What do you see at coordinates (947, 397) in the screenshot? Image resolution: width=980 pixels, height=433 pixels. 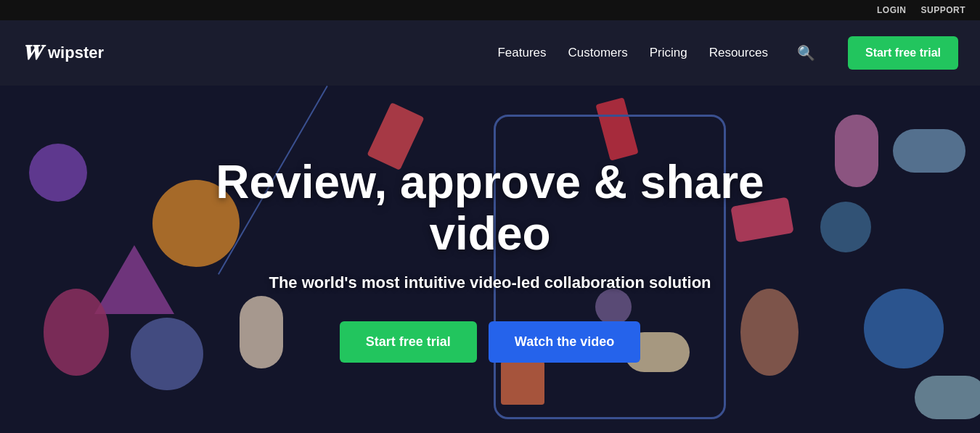 I see `shape-gray-pill-bottom` at bounding box center [947, 397].